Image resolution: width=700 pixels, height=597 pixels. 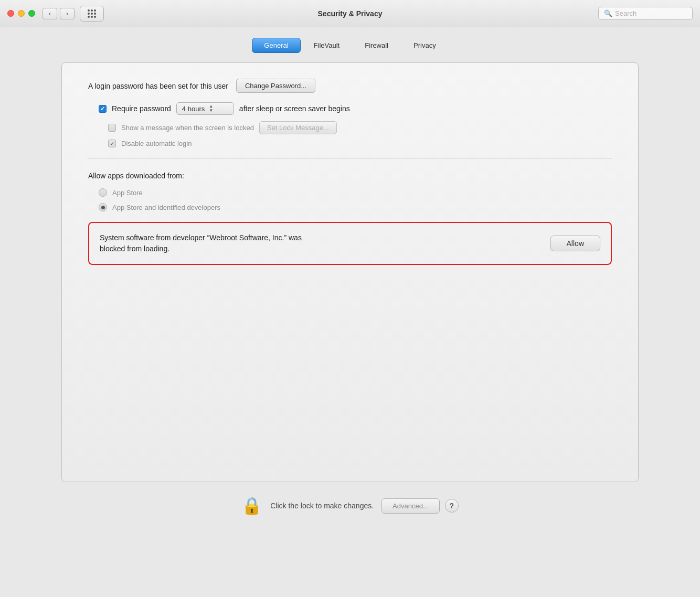 I want to click on password-row: A login password has been set for this u…, so click(x=350, y=86).